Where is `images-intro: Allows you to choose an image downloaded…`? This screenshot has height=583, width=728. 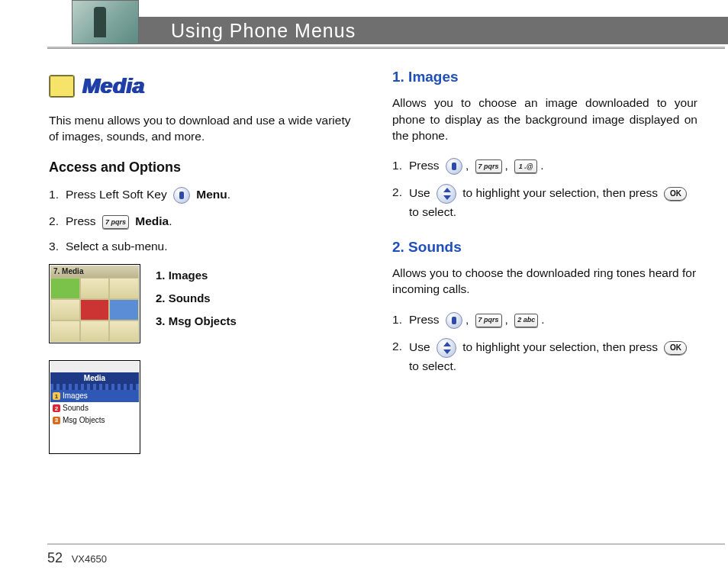
images-intro: Allows you to choose an image downloaded… is located at coordinates (545, 119).